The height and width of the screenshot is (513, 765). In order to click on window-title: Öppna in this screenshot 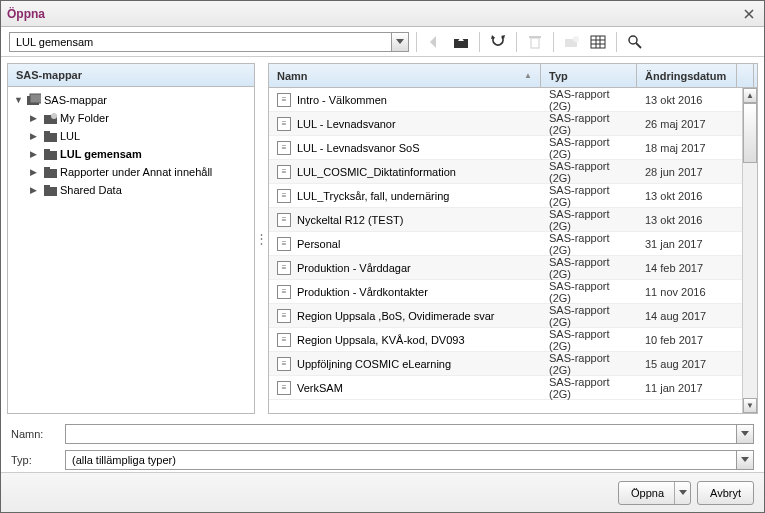, I will do `click(26, 14)`.